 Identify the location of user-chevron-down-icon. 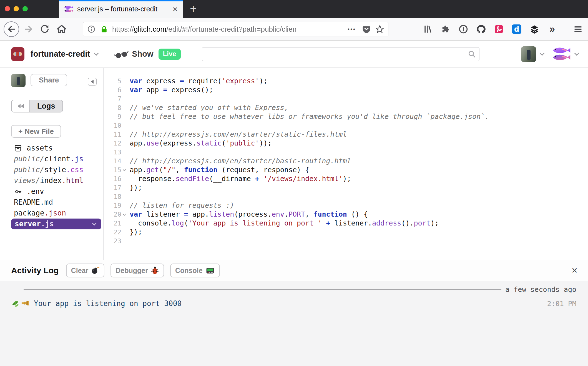
(542, 53).